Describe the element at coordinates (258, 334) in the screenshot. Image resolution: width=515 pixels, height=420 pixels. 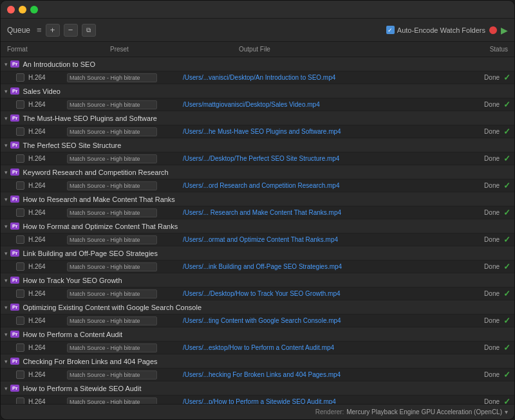
I see `group-header: ▾ Pr How to Perform a Content Audit` at that location.